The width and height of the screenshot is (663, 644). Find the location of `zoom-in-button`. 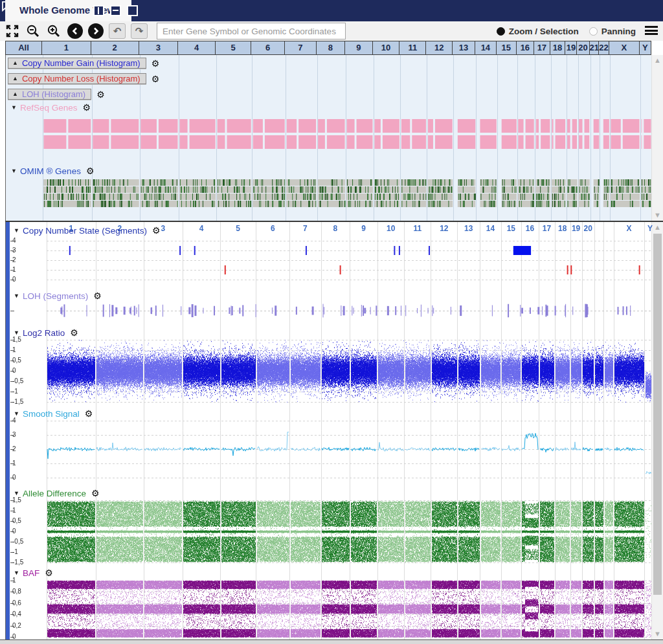

zoom-in-button is located at coordinates (54, 31).